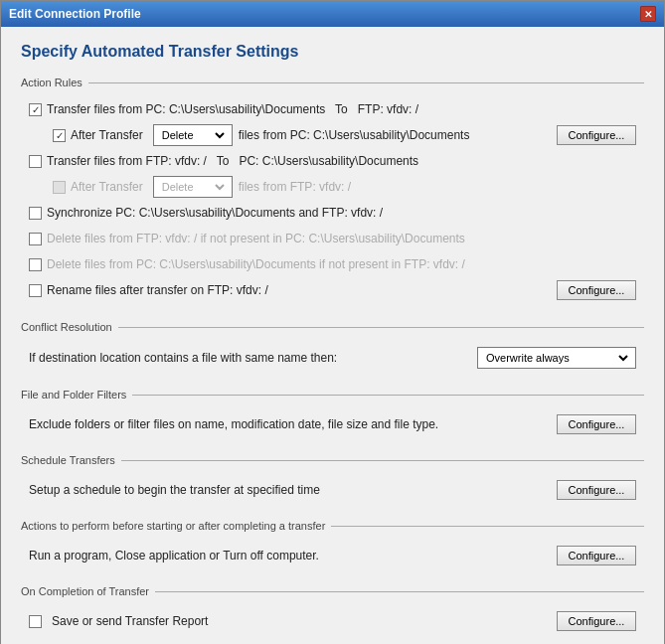 This screenshot has height=644, width=665. Describe the element at coordinates (366, 83) in the screenshot. I see `action-rules-divider` at that location.